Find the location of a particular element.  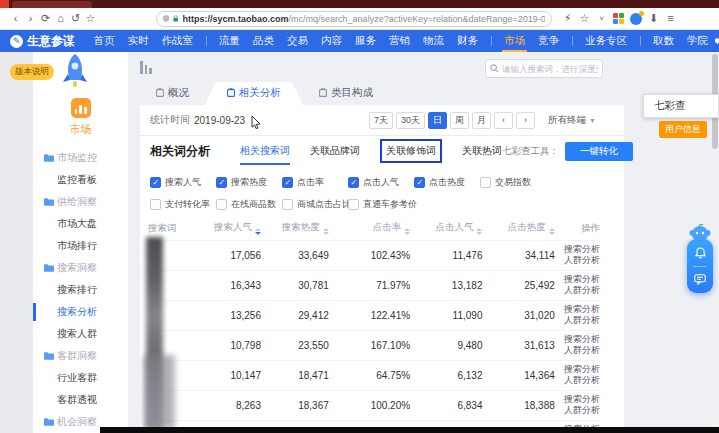

table-header-3: 点击率 is located at coordinates (370, 228).